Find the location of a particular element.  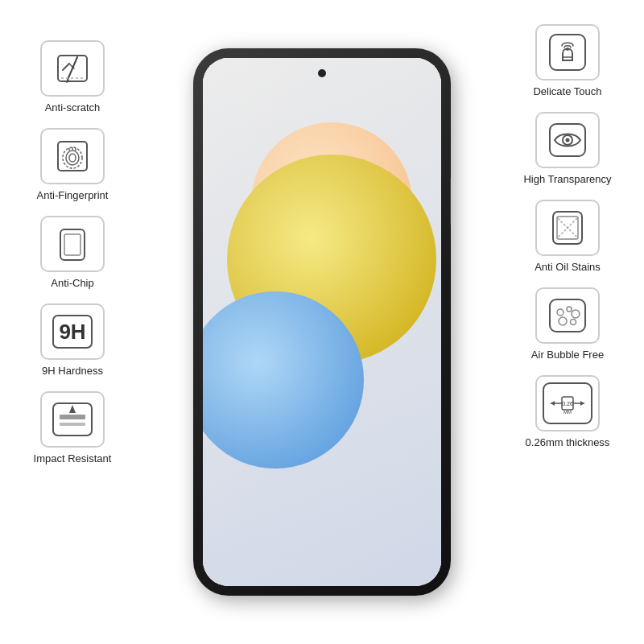

high-transparency-icon-box is located at coordinates (568, 140).